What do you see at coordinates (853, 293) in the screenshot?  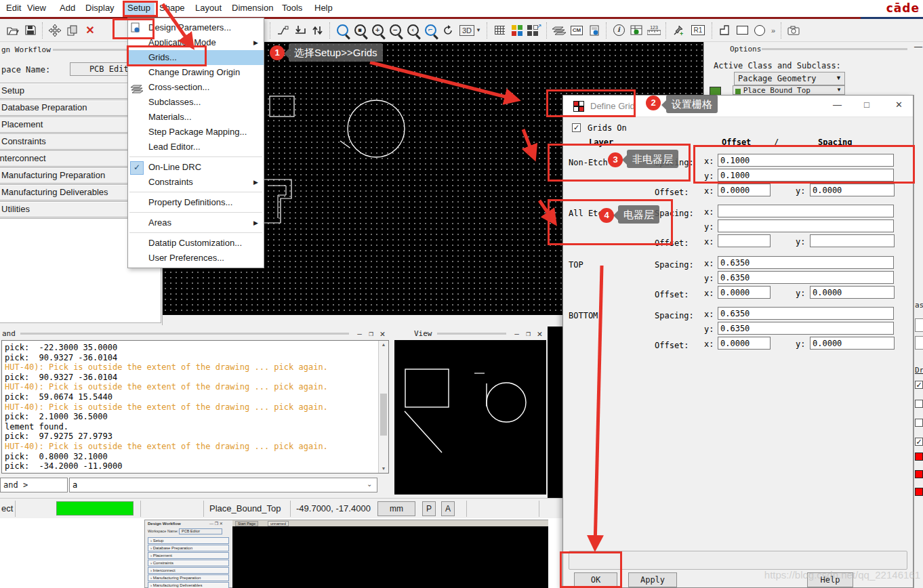 I see `top-offset-y-input` at bounding box center [853, 293].